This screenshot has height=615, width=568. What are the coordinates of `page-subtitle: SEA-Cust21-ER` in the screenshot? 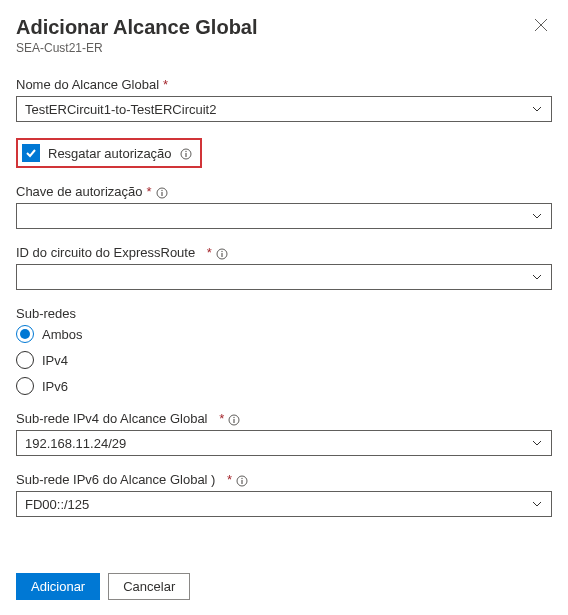 It's located at (137, 48).